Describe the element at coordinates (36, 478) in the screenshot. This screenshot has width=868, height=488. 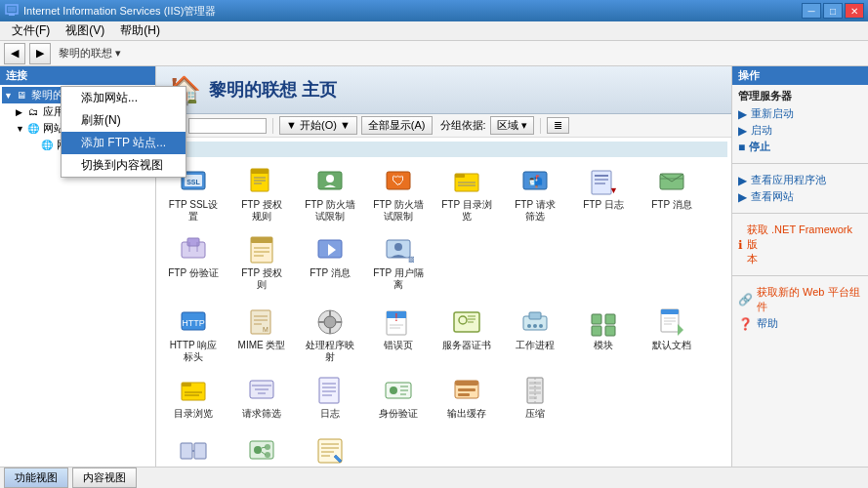
I see `tab-feature-view: 功能视图` at that location.